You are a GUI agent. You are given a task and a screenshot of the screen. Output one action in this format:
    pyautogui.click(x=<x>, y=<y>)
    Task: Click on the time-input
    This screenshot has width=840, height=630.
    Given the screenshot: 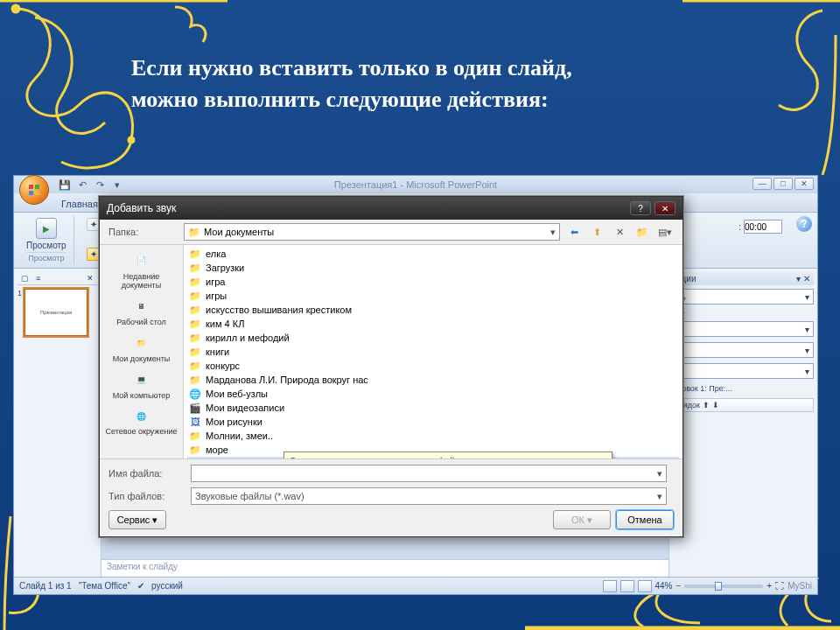 What is the action you would take?
    pyautogui.click(x=763, y=227)
    